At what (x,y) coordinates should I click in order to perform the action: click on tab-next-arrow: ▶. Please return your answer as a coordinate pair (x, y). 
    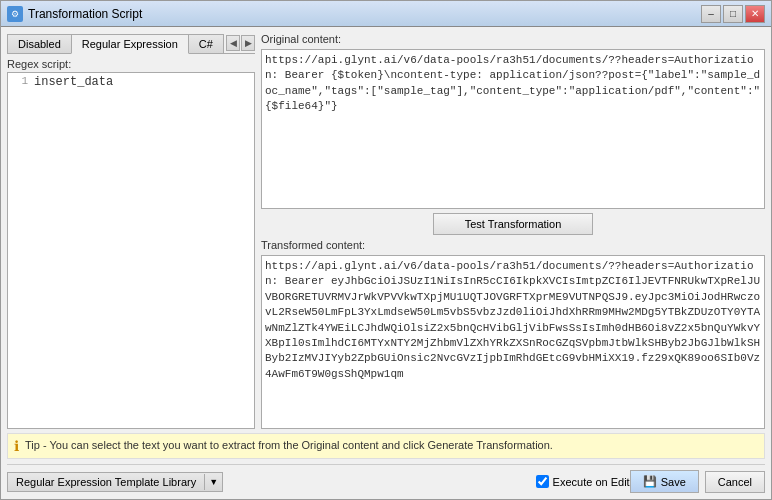
    Looking at the image, I should click on (248, 43).